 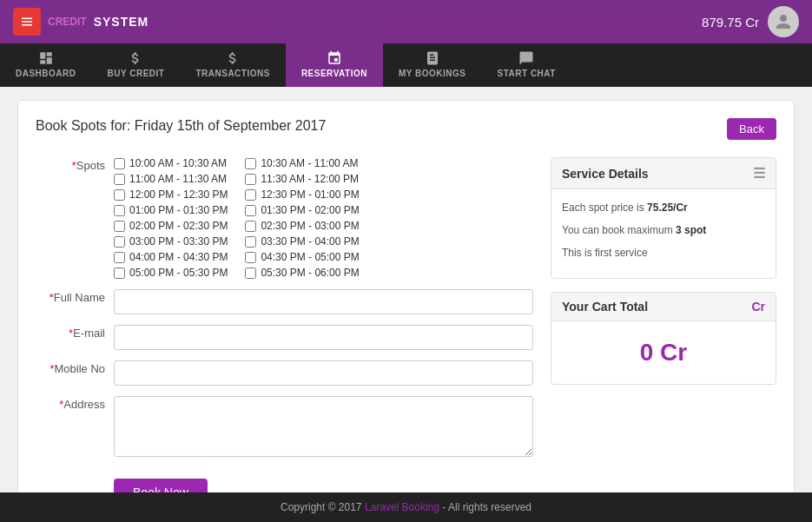 What do you see at coordinates (285, 427) in the screenshot?
I see `address-row: *Address` at bounding box center [285, 427].